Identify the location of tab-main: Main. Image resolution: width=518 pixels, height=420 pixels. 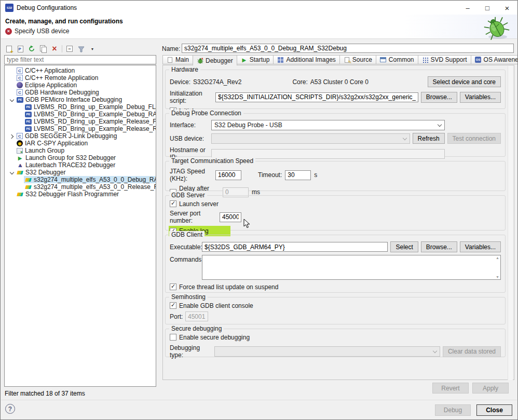
(178, 60).